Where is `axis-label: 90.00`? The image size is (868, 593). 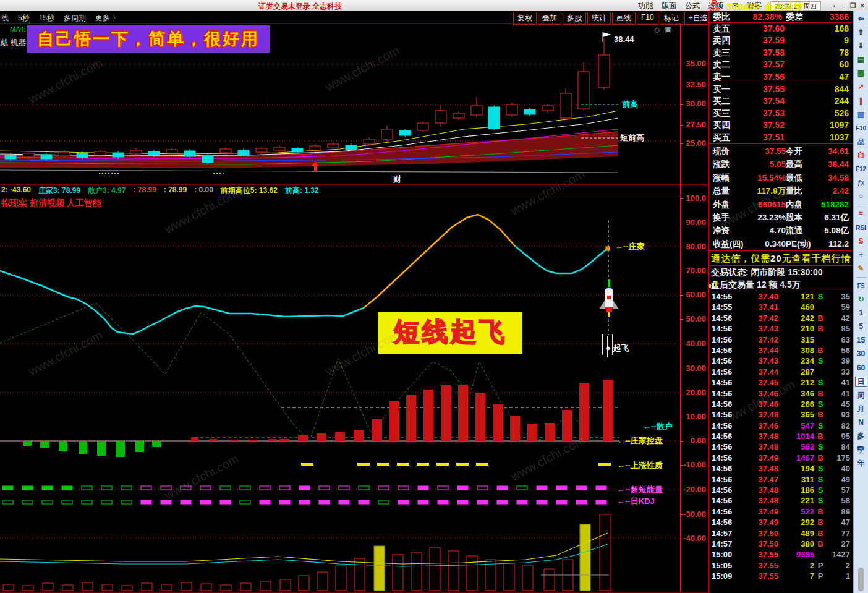 axis-label: 90.00 is located at coordinates (696, 223).